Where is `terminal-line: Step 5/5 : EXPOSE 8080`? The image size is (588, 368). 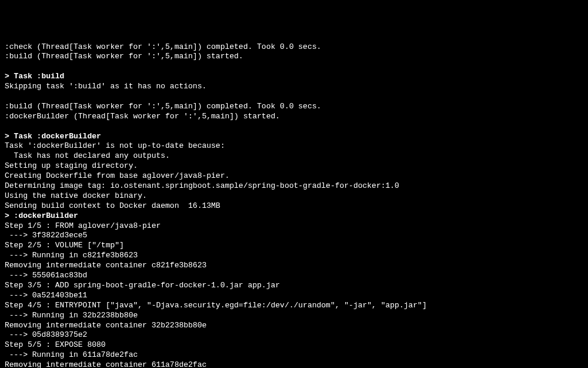
terminal-line: Step 5/5 : EXPOSE 8080 is located at coordinates (294, 345).